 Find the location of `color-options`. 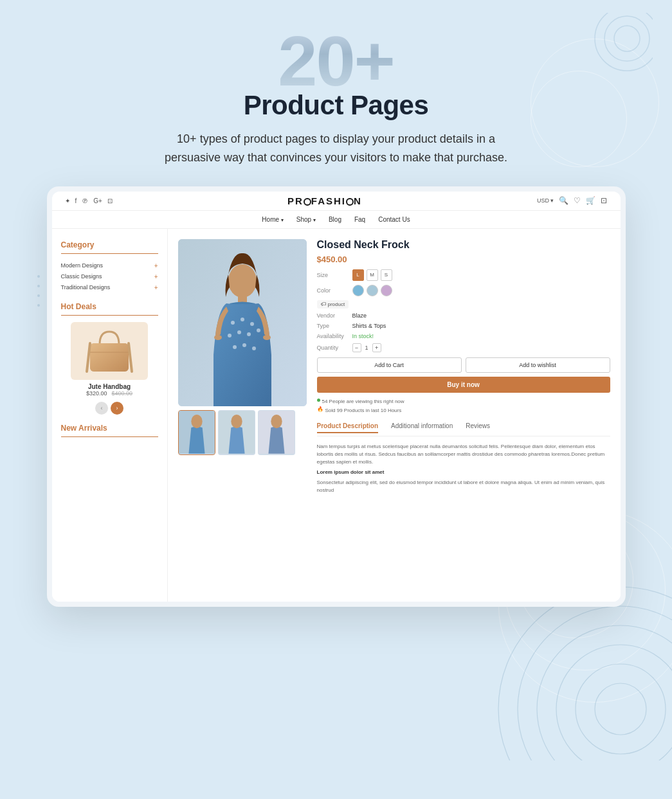

color-options is located at coordinates (372, 291).